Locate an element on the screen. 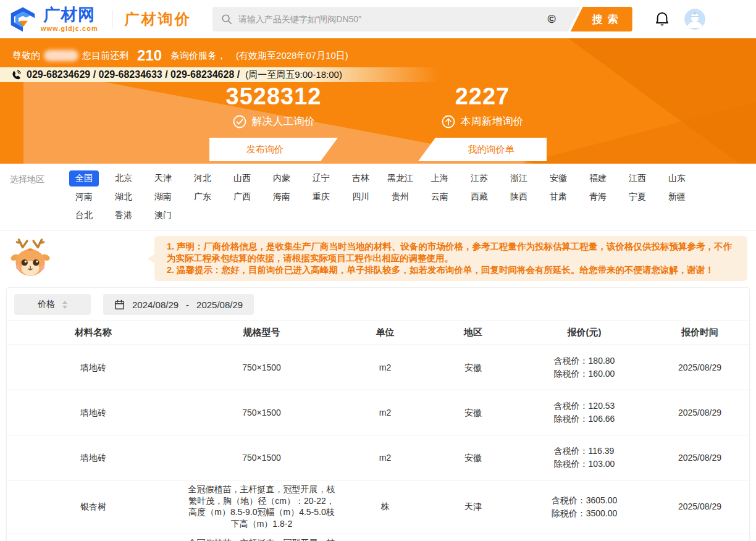  region-row: 台北 香港 澳门 is located at coordinates (380, 216).